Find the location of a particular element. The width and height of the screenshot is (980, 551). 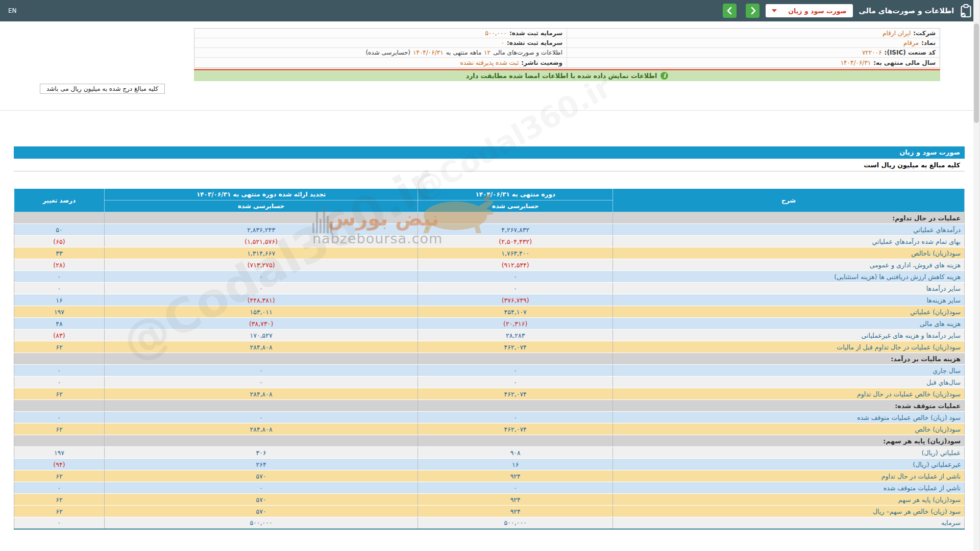

value-prior: ۳۰۶ is located at coordinates (261, 453).